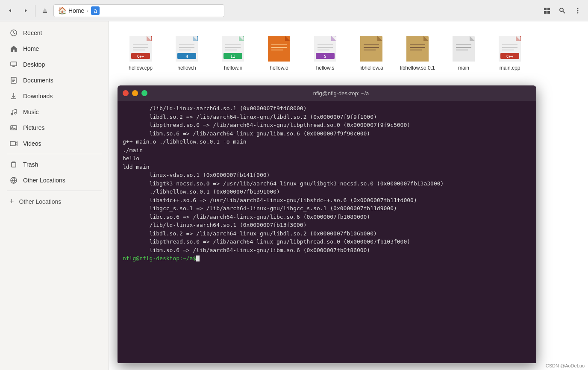 The height and width of the screenshot is (370, 588). I want to click on file-item: C++ hellow.cpp, so click(141, 53).